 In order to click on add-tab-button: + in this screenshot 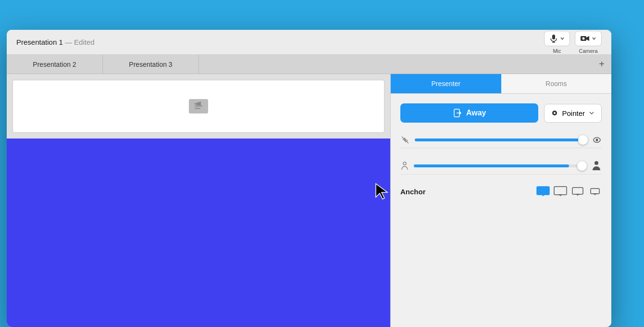, I will do `click(602, 64)`.